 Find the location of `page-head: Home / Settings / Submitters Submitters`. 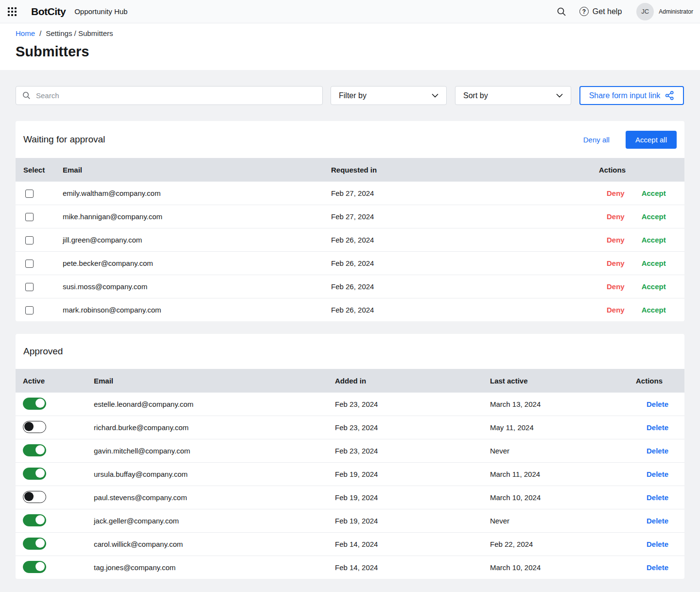

page-head: Home / Settings / Submitters Submitters is located at coordinates (350, 47).